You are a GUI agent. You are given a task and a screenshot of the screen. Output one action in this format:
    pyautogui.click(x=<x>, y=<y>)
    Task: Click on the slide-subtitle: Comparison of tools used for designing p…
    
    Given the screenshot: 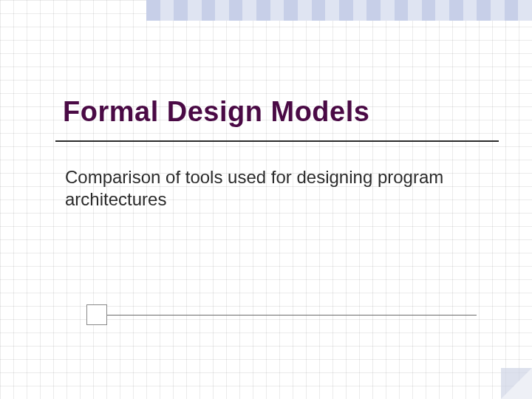 What is the action you would take?
    pyautogui.click(x=262, y=188)
    